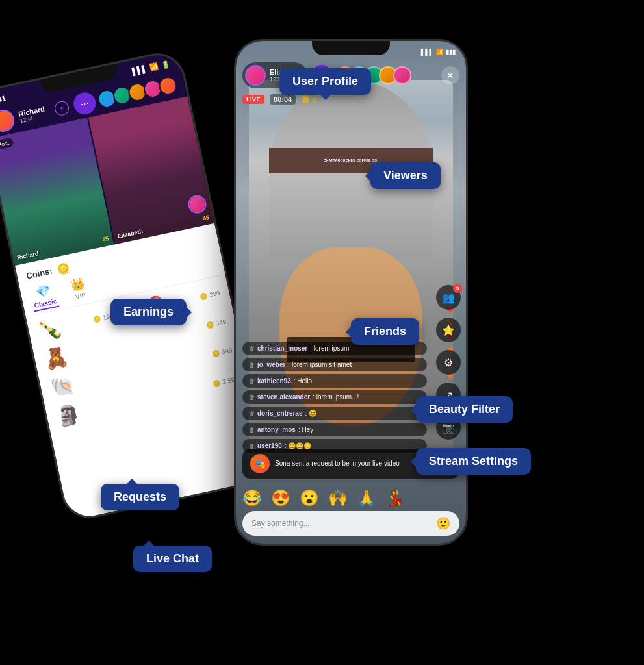 The width and height of the screenshot is (644, 665). I want to click on chat-msg-2: 🗑 jo_weber : lorem ipsum sit amet, so click(335, 365).